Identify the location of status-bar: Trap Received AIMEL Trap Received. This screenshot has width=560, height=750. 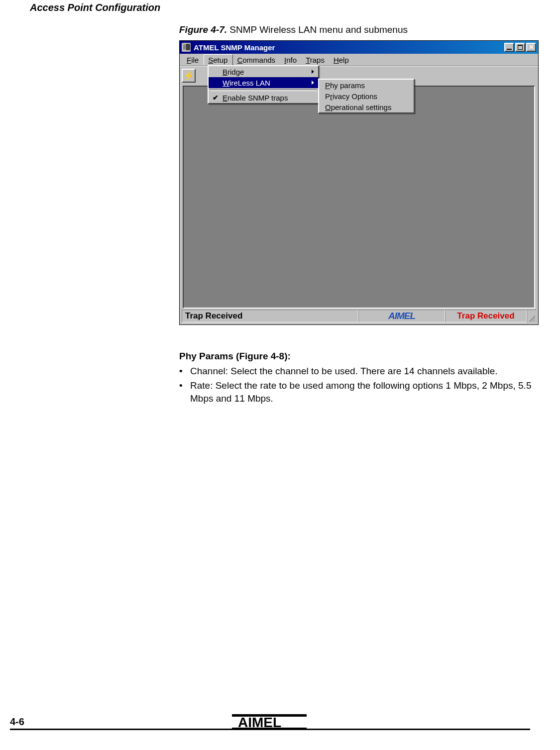
(359, 316).